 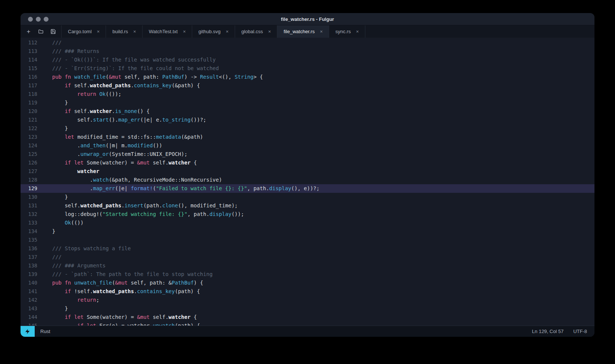 I want to click on code-line: 115/// - `Err(String)`: If the file coul…, so click(x=308, y=69).